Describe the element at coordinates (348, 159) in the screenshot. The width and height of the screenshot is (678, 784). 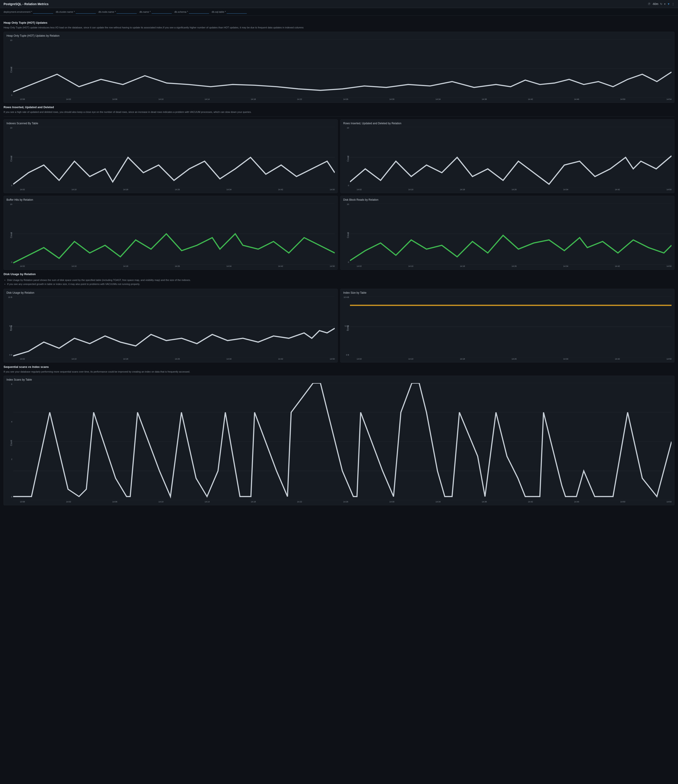
I see `rows-by-relation-y-label: Count` at that location.